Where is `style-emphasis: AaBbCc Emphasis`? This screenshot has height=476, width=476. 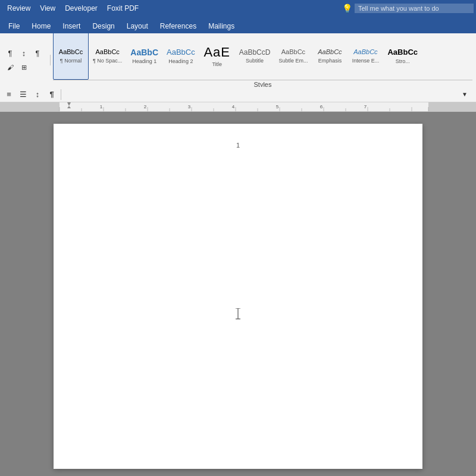 style-emphasis: AaBbCc Emphasis is located at coordinates (330, 57).